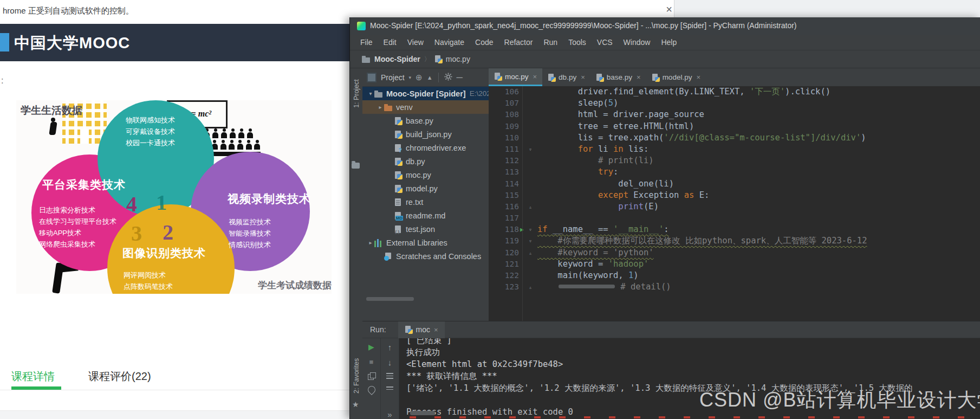 The image size is (980, 419). I want to click on code-line-107: 107 sleep(5), so click(735, 103).